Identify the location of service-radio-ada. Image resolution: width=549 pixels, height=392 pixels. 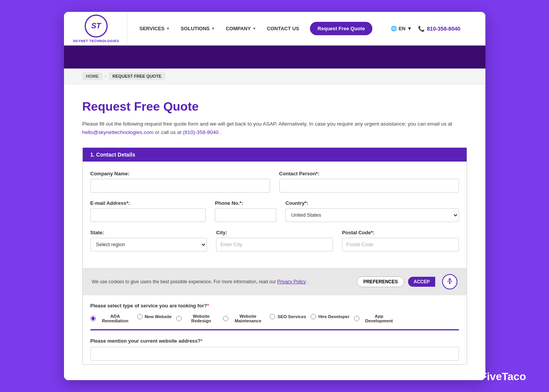
(93, 318).